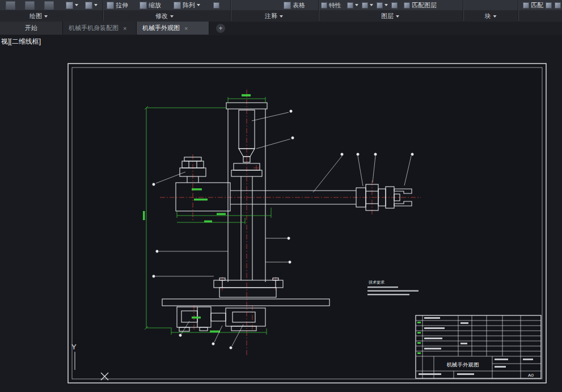  What do you see at coordinates (122, 6) in the screenshot?
I see `stretch-label: 拉伸` at bounding box center [122, 6].